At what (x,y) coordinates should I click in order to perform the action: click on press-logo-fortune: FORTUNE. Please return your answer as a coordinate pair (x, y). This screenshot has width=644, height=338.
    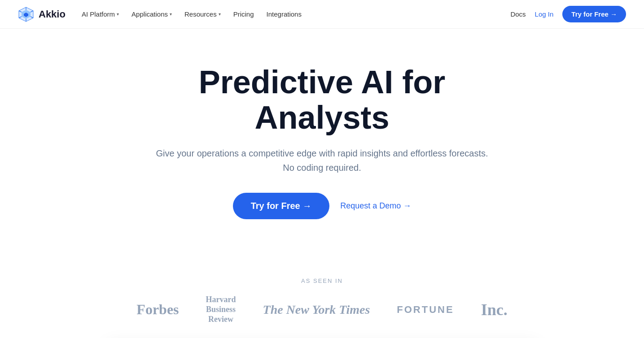
    Looking at the image, I should click on (425, 310).